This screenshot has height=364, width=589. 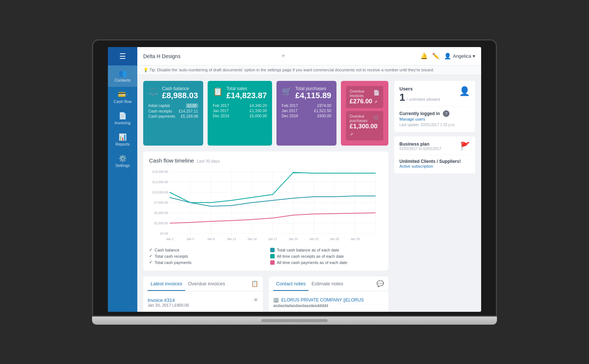 I want to click on sales-row-jan: Jan 2017 £1,330.00, so click(x=240, y=111).